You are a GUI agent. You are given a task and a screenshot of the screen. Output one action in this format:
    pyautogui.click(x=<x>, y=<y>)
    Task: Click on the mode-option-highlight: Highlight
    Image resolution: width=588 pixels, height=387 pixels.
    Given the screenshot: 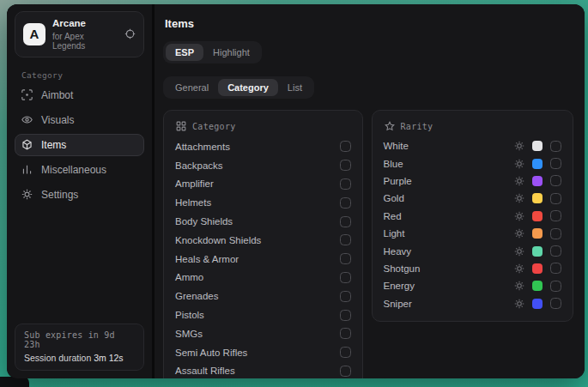 What is the action you would take?
    pyautogui.click(x=232, y=52)
    